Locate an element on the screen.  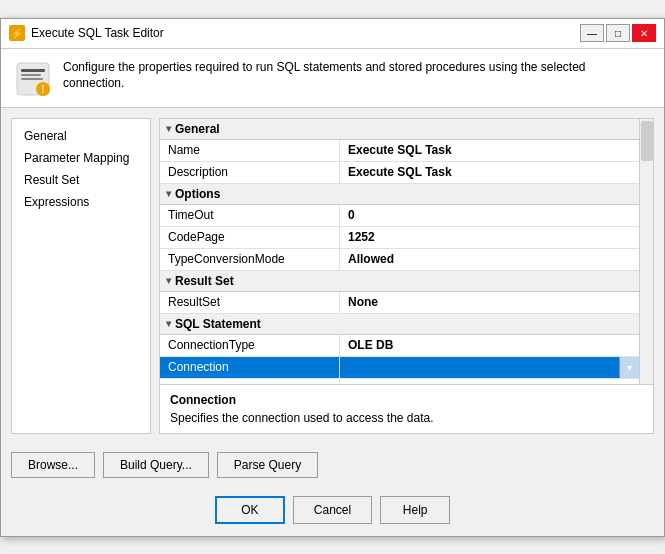
maximize-button: □ is located at coordinates (618, 33).